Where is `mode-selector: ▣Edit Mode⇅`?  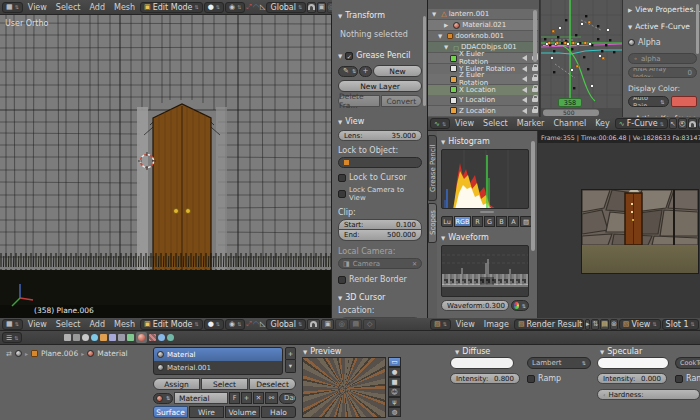
mode-selector: ▣Edit Mode⇅ is located at coordinates (172, 8).